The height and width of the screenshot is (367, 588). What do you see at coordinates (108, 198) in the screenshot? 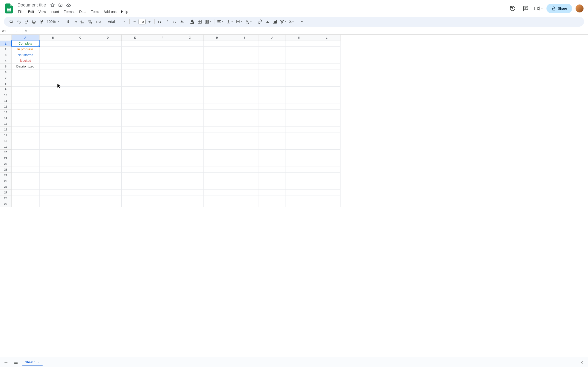
I see `cell-D28` at bounding box center [108, 198].